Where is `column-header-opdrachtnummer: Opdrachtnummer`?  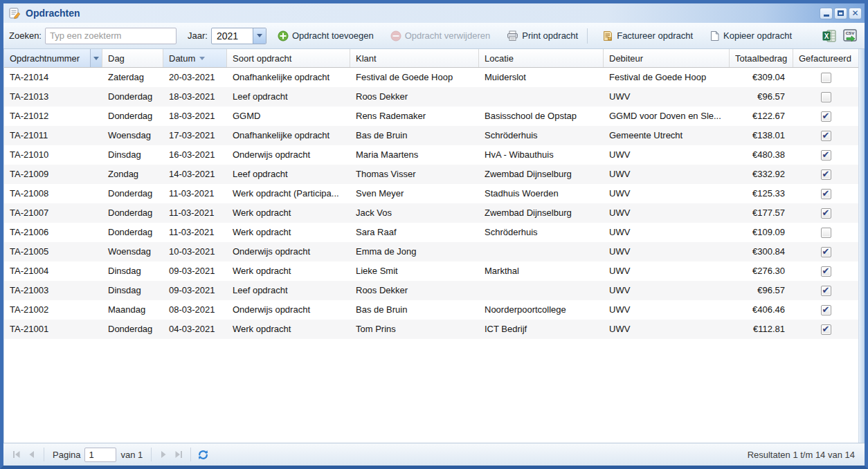 column-header-opdrachtnummer: Opdrachtnummer is located at coordinates (53, 58).